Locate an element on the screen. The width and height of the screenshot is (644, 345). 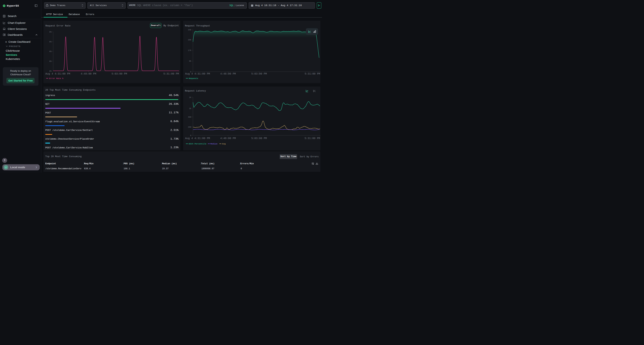
svg-text: 95th Percentile is located at coordinates (198, 144).